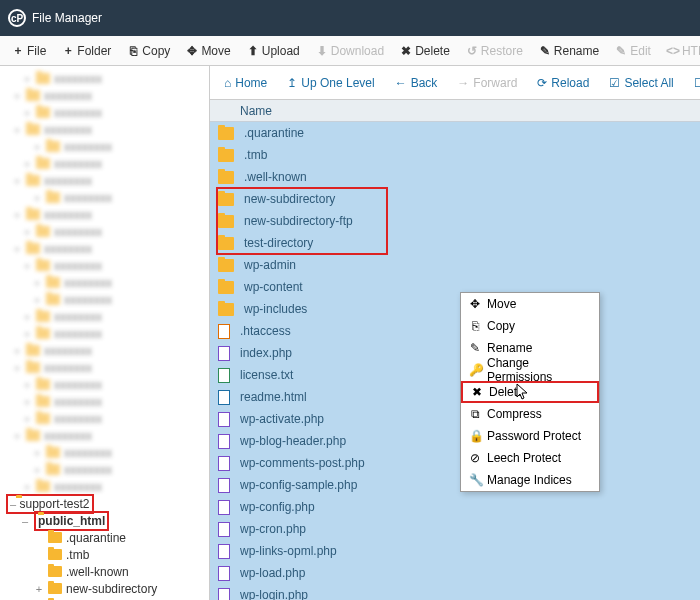 The height and width of the screenshot is (600, 700). I want to click on upload-button: ⬆Upload, so click(274, 51).